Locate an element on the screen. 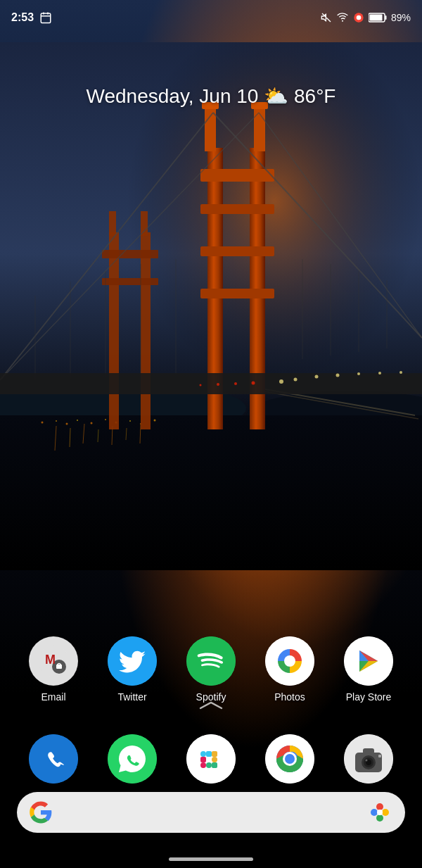  playstore-icon-bg is located at coordinates (369, 661).